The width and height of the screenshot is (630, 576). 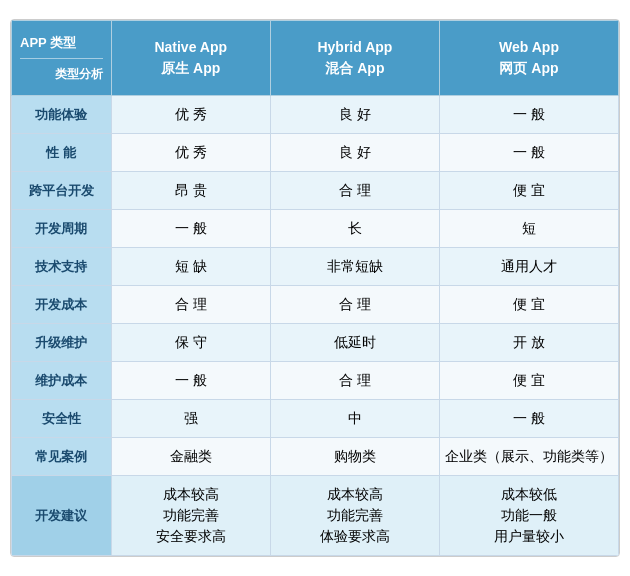 I want to click on cell-kaifachengben-hybrid: 合 理, so click(x=354, y=305).